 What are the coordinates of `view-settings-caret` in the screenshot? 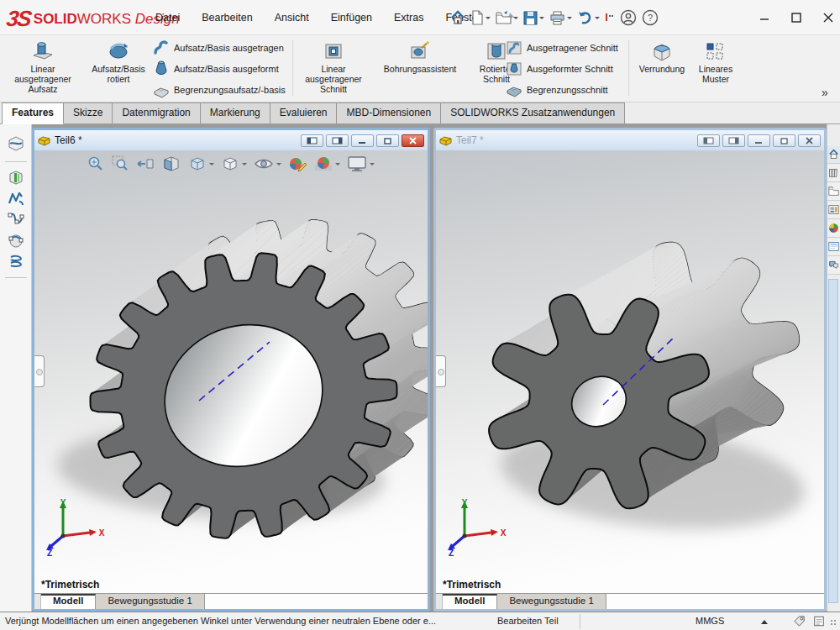 It's located at (372, 165).